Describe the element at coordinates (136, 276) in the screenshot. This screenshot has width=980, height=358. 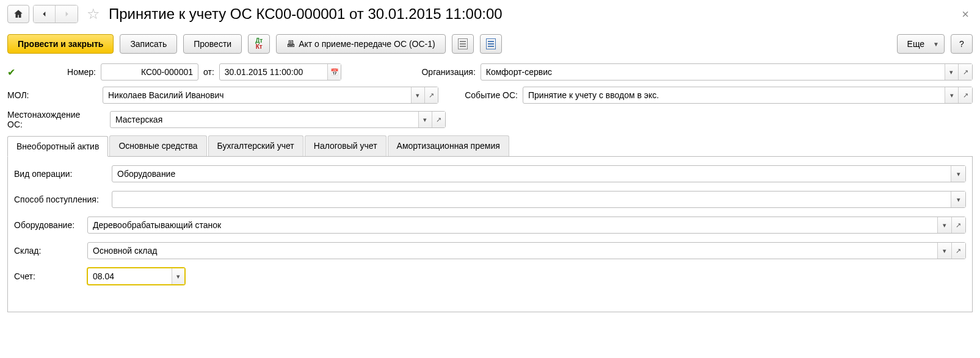
I see `account-field: ▾` at that location.